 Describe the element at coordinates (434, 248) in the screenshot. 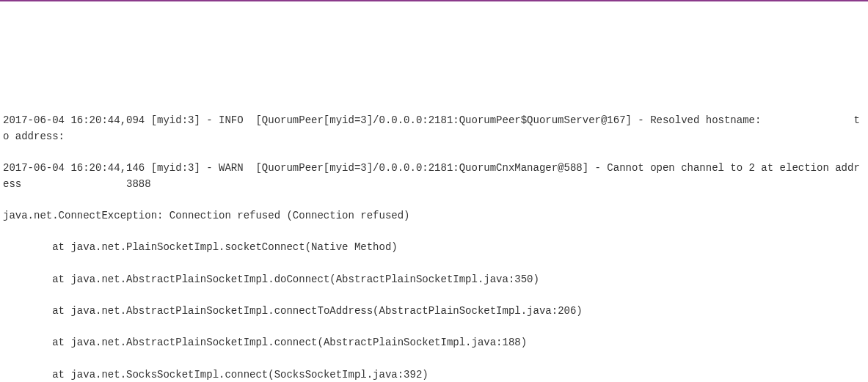

I see `log-line: at java.net.PlainSocketImpl.socketConnec…` at that location.